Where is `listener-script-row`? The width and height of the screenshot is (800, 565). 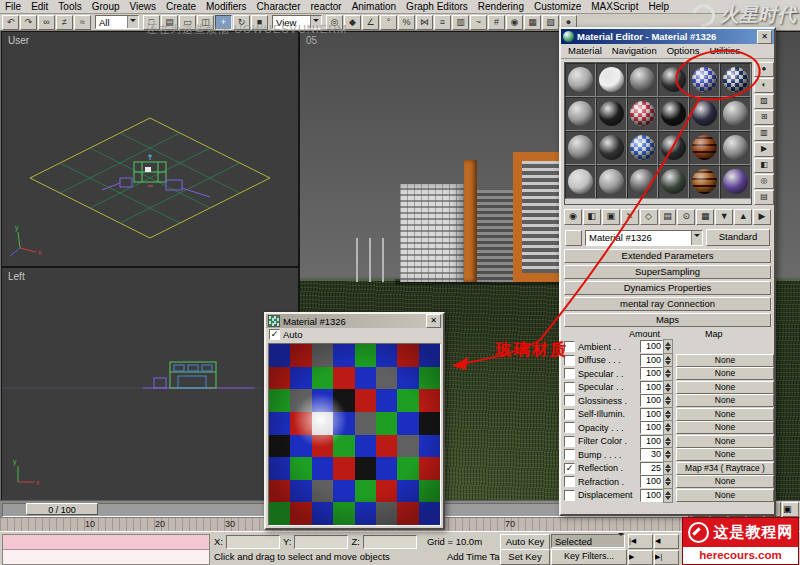
listener-script-row is located at coordinates (106, 557).